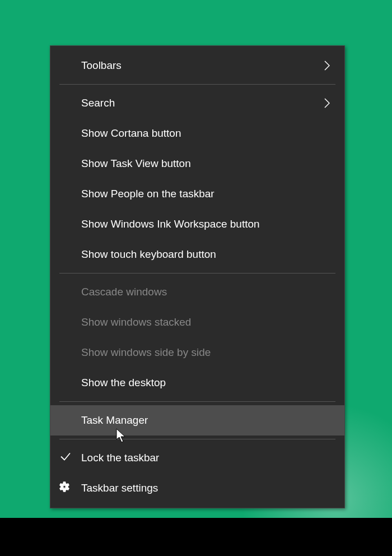  What do you see at coordinates (197, 133) in the screenshot?
I see `menu-item-show-cortana: Show Cortana button` at bounding box center [197, 133].